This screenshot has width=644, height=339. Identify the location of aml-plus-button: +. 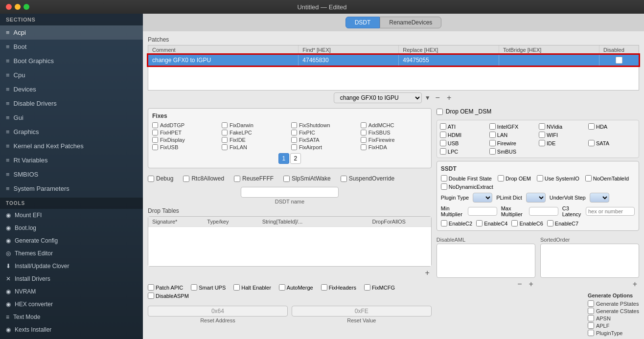
(531, 284).